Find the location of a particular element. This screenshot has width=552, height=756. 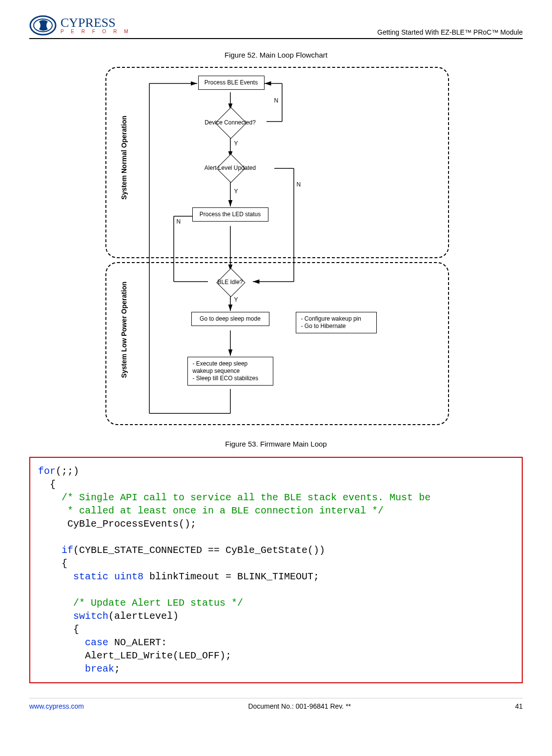

node-device-connected: Device Connected? is located at coordinates (230, 123).